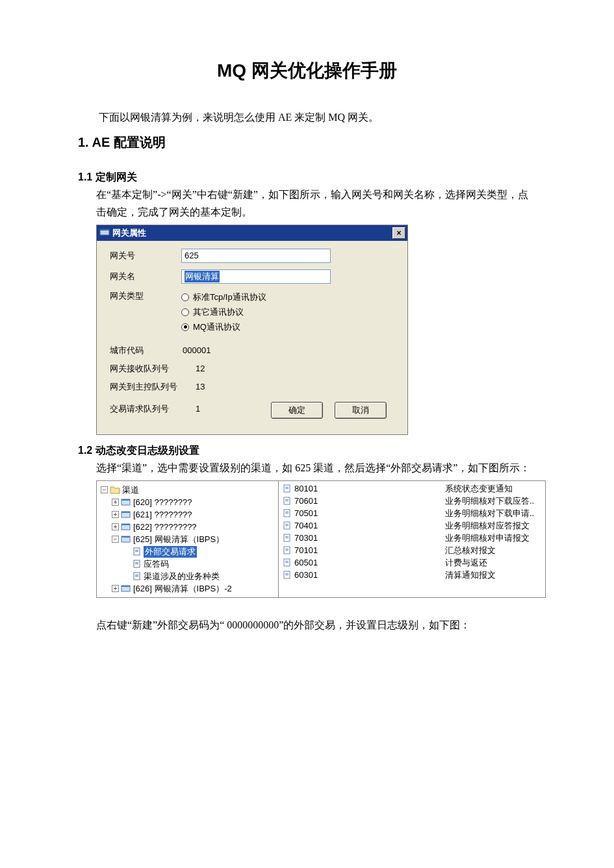 Image resolution: width=614 pixels, height=868 pixels. What do you see at coordinates (413, 513) in the screenshot?
I see `list-item: 70501 业务明细核对下载申请..` at bounding box center [413, 513].